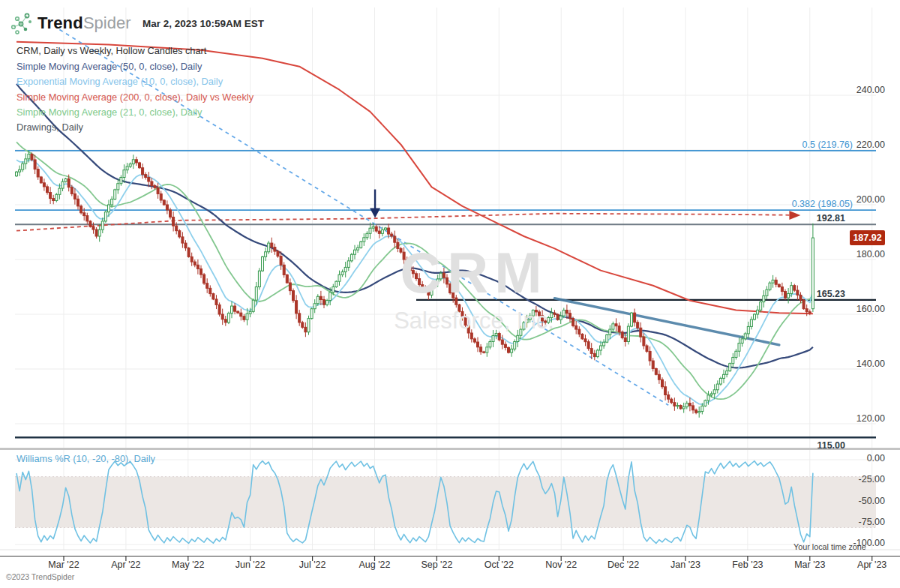 The width and height of the screenshot is (900, 588). What do you see at coordinates (810, 565) in the screenshot?
I see `time-axis-label-12: Mar '23` at bounding box center [810, 565].